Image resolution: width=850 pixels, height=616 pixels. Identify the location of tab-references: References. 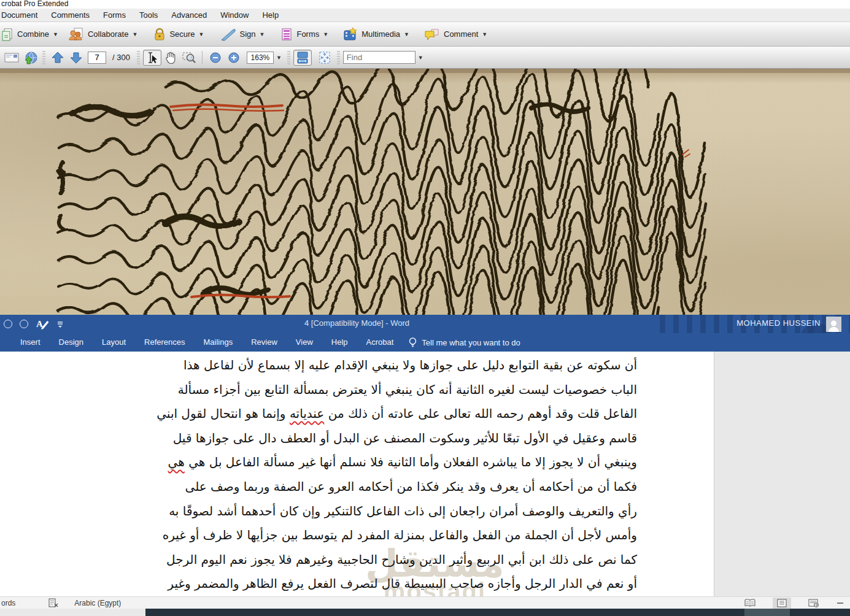
(164, 342).